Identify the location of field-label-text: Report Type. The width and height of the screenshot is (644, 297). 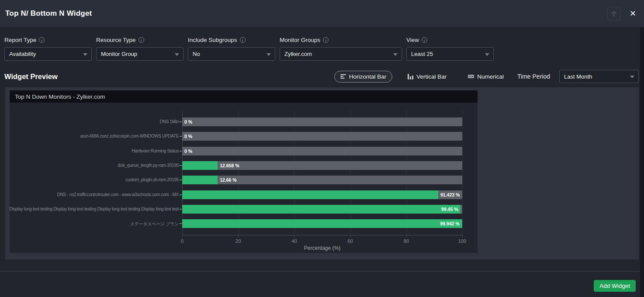
(20, 40).